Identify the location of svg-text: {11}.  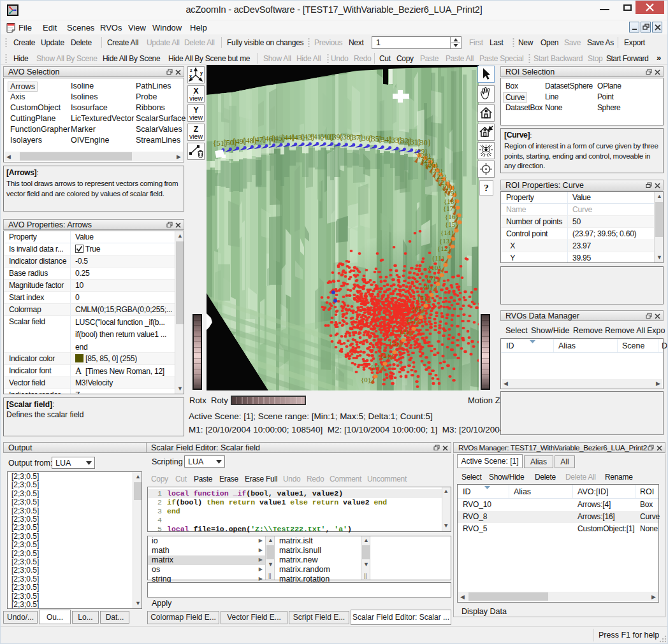
(439, 258).